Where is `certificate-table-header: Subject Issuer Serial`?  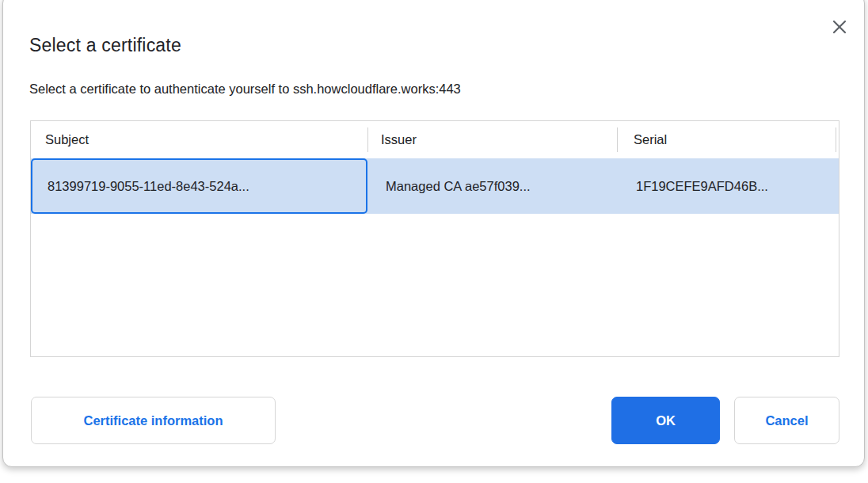 certificate-table-header: Subject Issuer Serial is located at coordinates (435, 139).